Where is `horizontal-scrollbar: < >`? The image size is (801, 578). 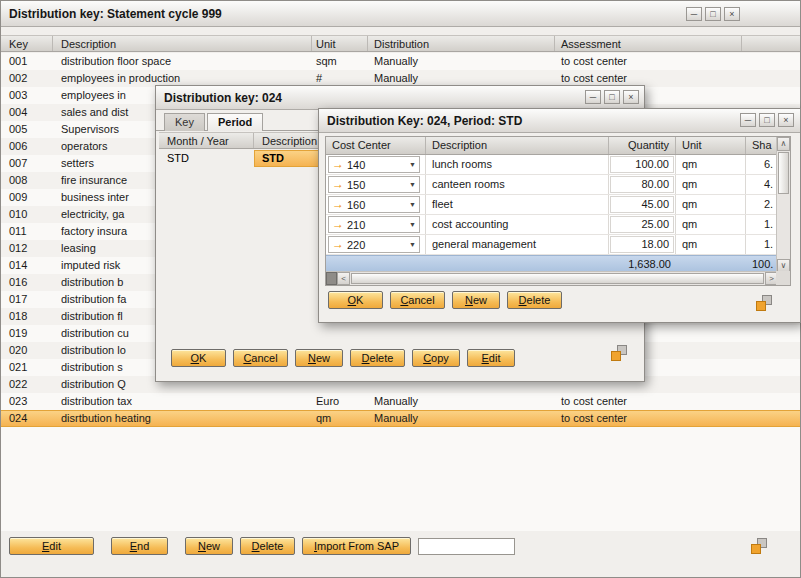
horizontal-scrollbar: < > is located at coordinates (552, 278).